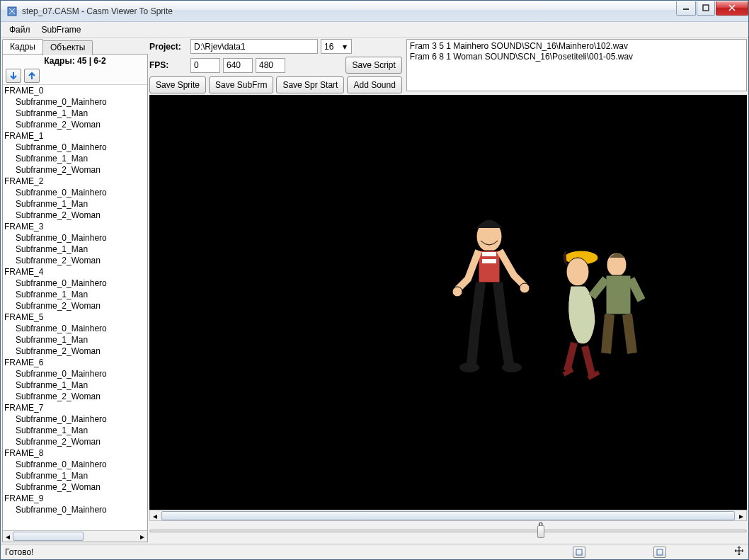 This screenshot has width=749, height=560. What do you see at coordinates (448, 532) in the screenshot?
I see `frame-slider-row: 8` at bounding box center [448, 532].